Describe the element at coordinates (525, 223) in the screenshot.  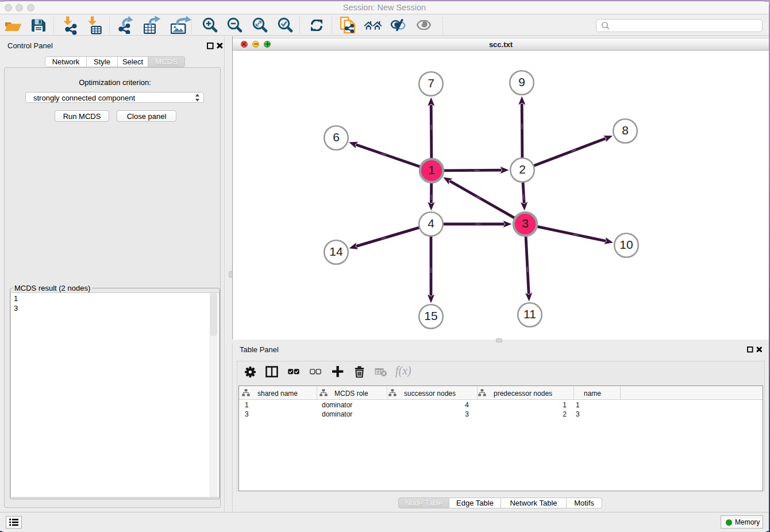
I see `svg-text: 3` at that location.